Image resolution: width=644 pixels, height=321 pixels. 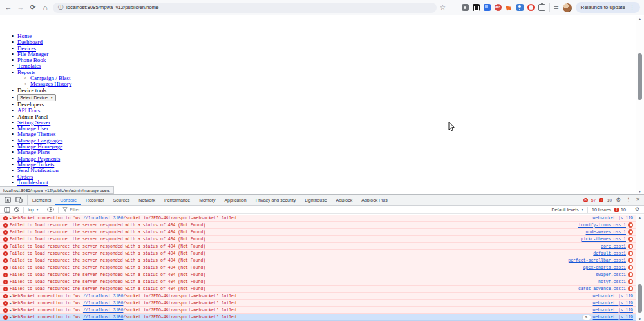 What do you see at coordinates (327, 79) in the screenshot?
I see `menu-item-reports: ReportsCampaign / BlastMessages History` at bounding box center [327, 79].